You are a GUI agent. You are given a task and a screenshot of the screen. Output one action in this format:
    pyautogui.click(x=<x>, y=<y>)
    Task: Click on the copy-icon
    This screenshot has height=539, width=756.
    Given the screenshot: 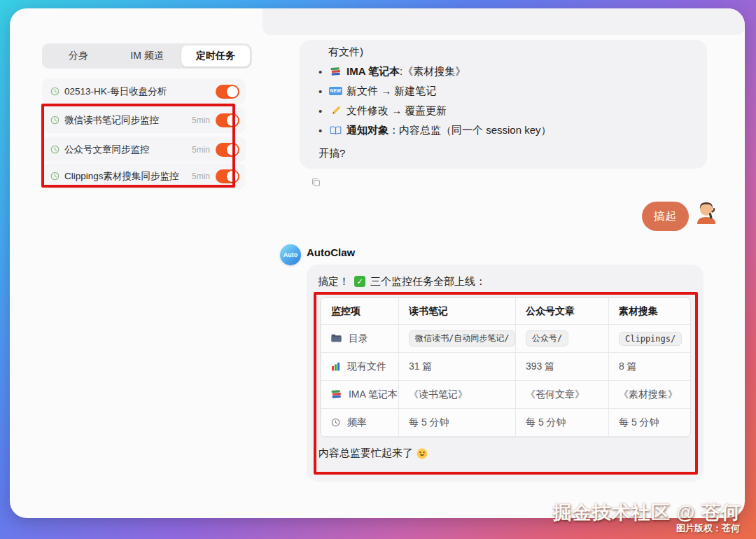 What is the action you would take?
    pyautogui.click(x=316, y=182)
    